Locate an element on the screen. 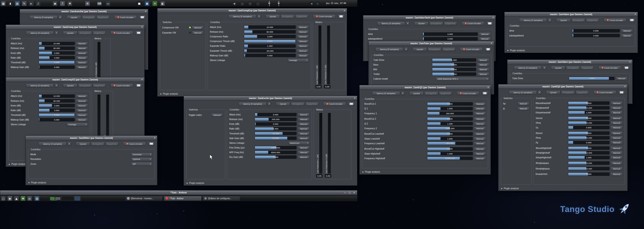 The image size is (644, 229). dropdown-stereo-linkage: Average▾ is located at coordinates (78, 124).